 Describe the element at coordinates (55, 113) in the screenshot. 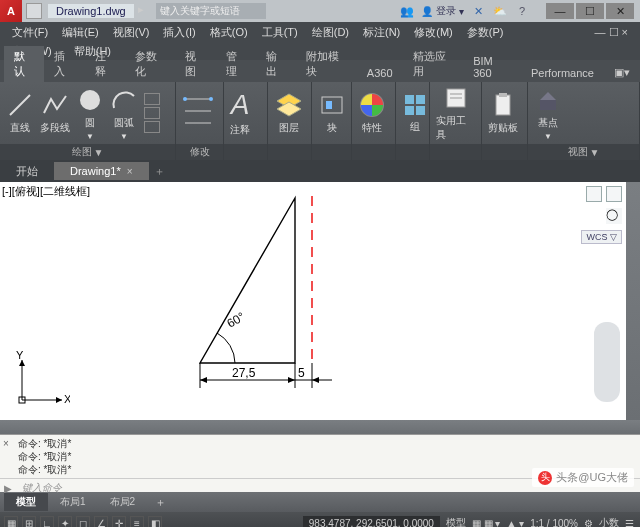

I see `polyline-button: 多段线` at that location.